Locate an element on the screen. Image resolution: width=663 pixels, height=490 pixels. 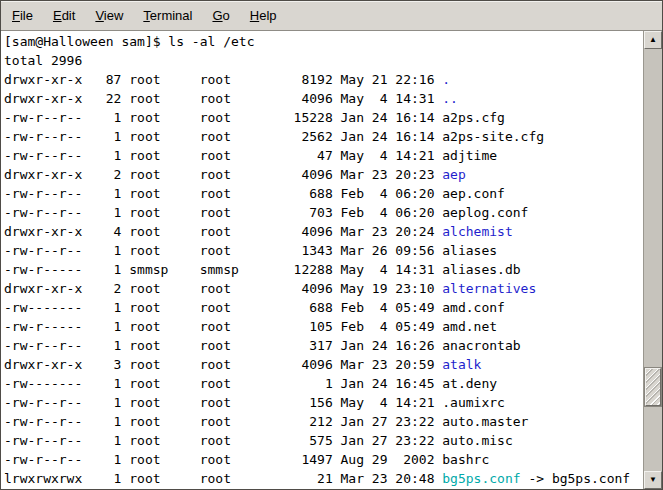
line-text: -rw------- 1 root root 688 Feb 4 05:49 is located at coordinates (223, 308).